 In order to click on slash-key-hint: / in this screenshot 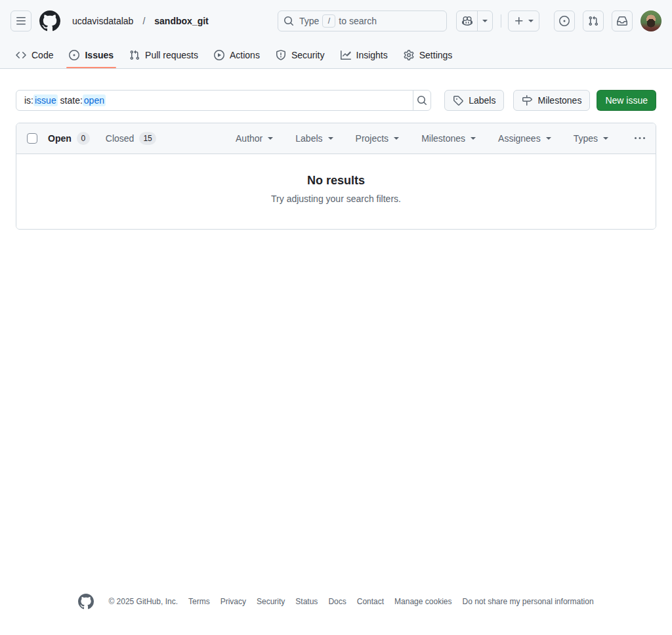, I will do `click(329, 21)`.